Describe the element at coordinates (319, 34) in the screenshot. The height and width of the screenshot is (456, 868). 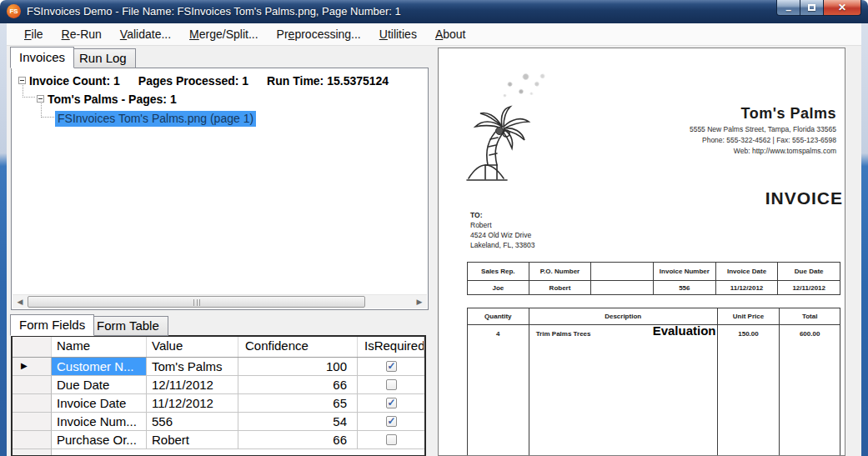
I see `menu-preprocessing: Preprocessing...` at that location.